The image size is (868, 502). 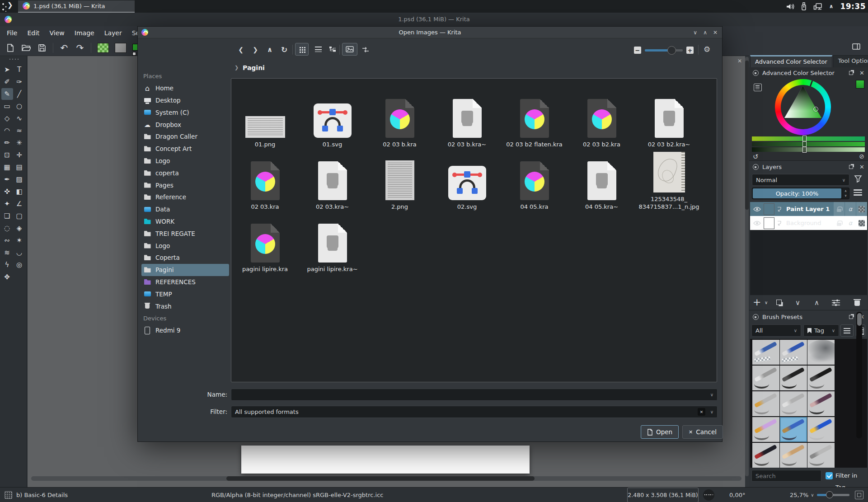 What do you see at coordinates (386, 479) in the screenshot?
I see `horizontal-scrollbar` at bounding box center [386, 479].